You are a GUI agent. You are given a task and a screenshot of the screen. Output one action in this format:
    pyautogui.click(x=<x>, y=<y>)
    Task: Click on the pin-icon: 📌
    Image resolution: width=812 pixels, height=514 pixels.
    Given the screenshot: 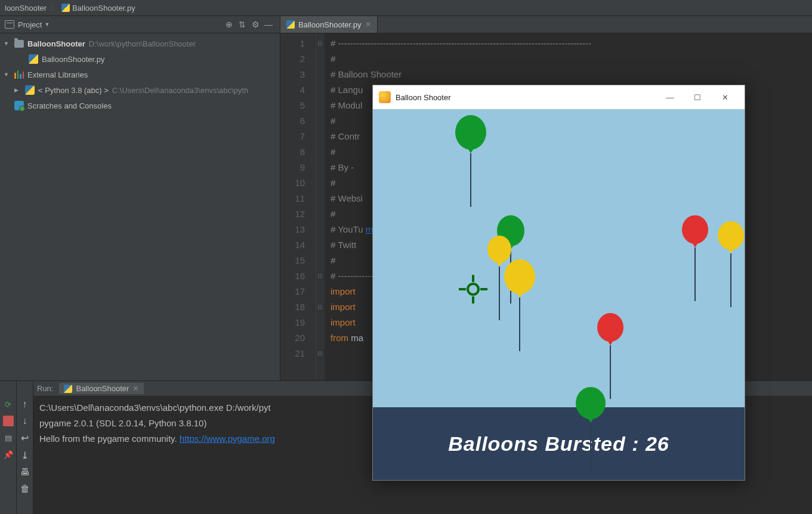 What is the action you would take?
    pyautogui.click(x=8, y=454)
    